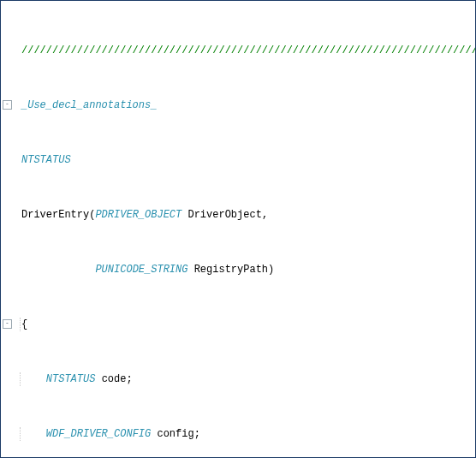  I want to click on code-line: DriverEntry(PDRIVER_OBJECT DriverObject,, so click(244, 215).